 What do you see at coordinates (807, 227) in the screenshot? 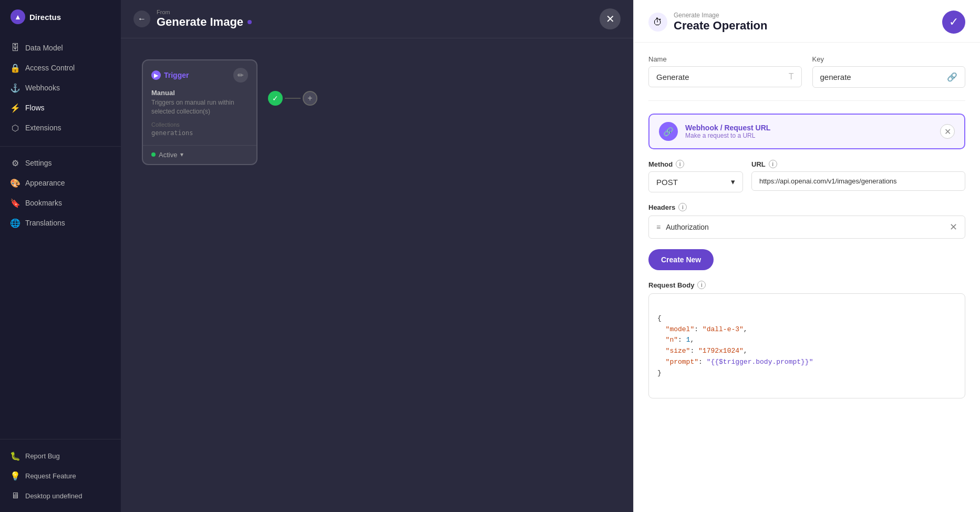
I see `header-row-0: ≡ ✕` at bounding box center [807, 227].